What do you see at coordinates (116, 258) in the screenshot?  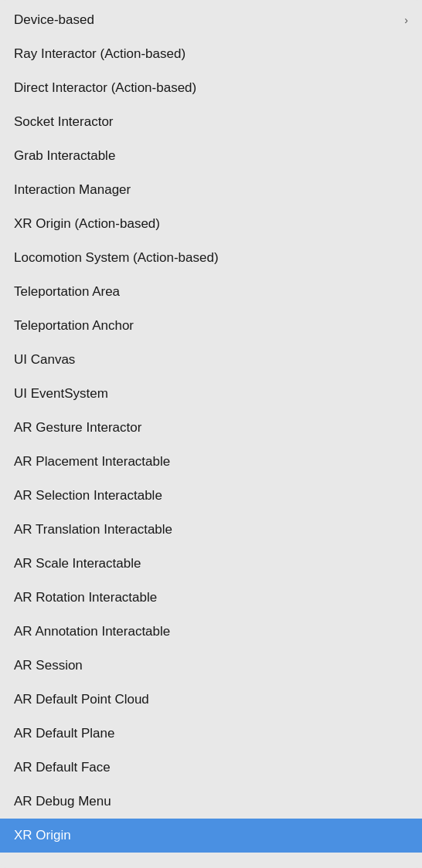 I see `menu-item-label: Locomotion System (Action-based)` at bounding box center [116, 258].